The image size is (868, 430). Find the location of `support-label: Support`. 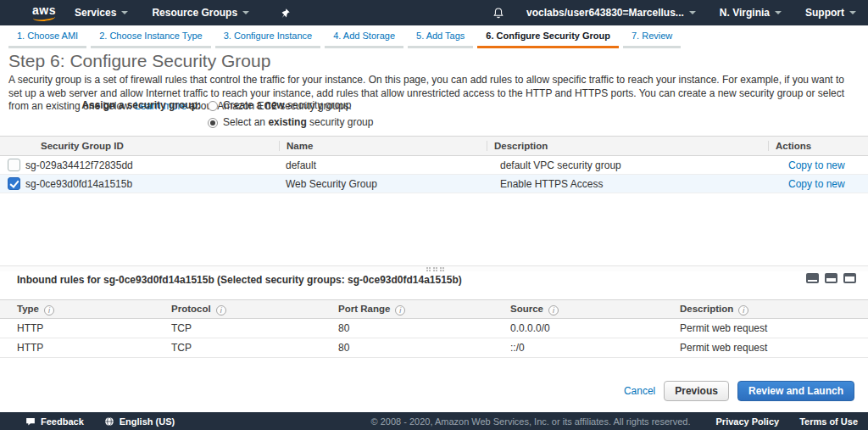

support-label: Support is located at coordinates (825, 13).